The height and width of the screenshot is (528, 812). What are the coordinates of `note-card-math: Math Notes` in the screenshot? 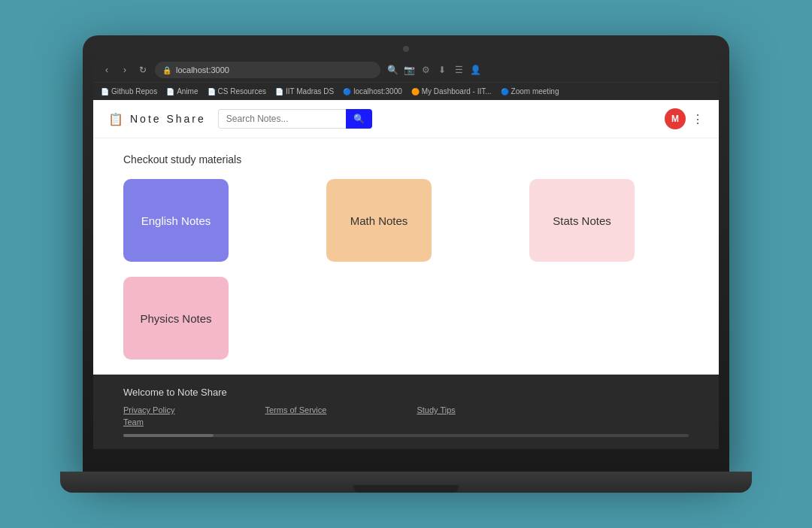 It's located at (379, 220).